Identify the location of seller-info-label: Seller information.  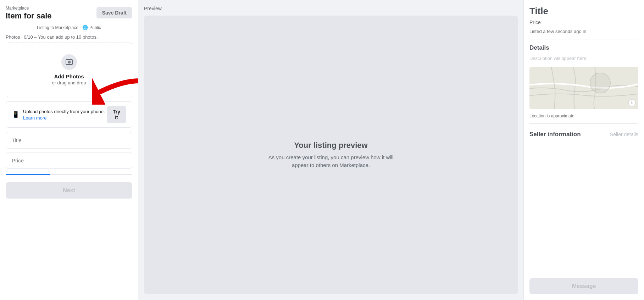
(555, 134).